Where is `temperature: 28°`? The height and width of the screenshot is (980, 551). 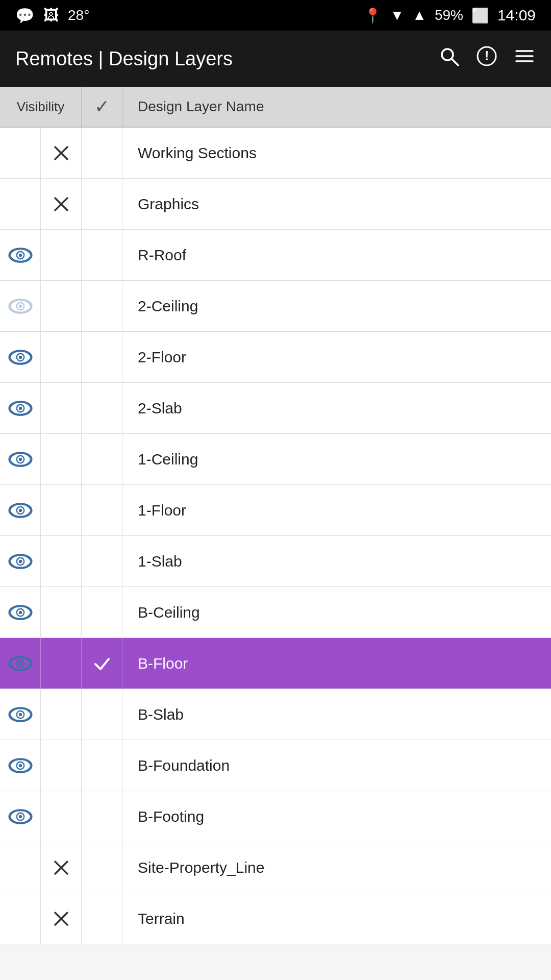 temperature: 28° is located at coordinates (79, 15).